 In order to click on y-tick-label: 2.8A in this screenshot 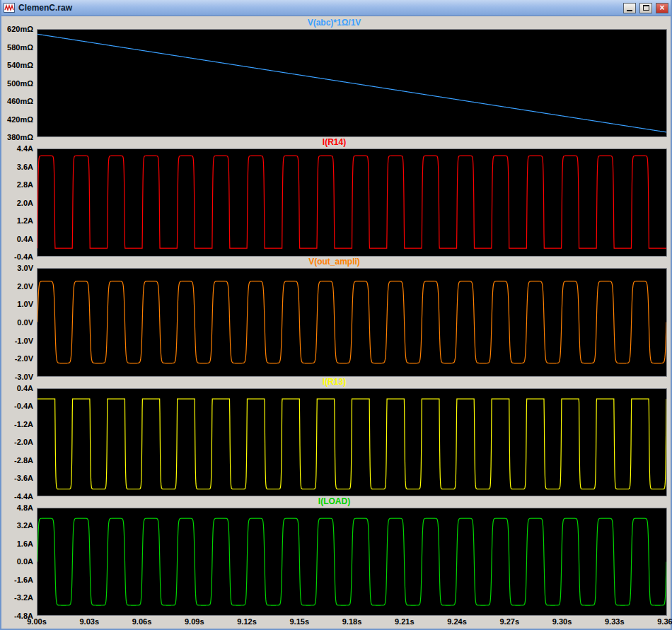, I will do `click(25, 185)`.